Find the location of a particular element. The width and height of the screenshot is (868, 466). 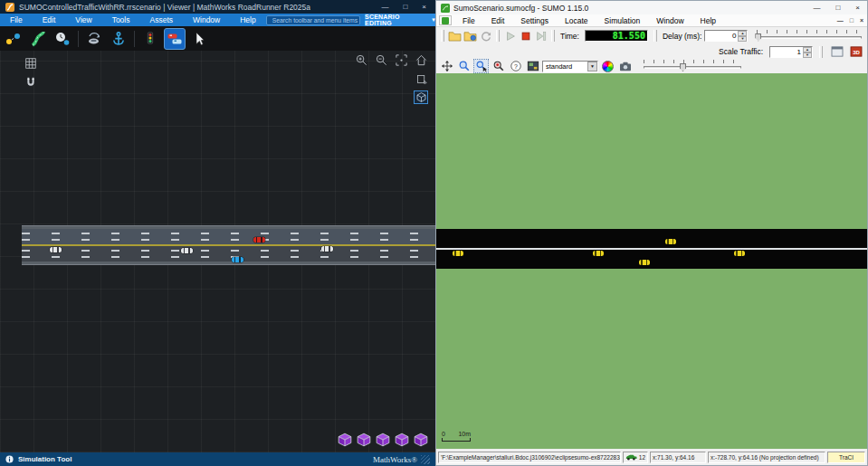

signal-tool-button is located at coordinates (150, 39).